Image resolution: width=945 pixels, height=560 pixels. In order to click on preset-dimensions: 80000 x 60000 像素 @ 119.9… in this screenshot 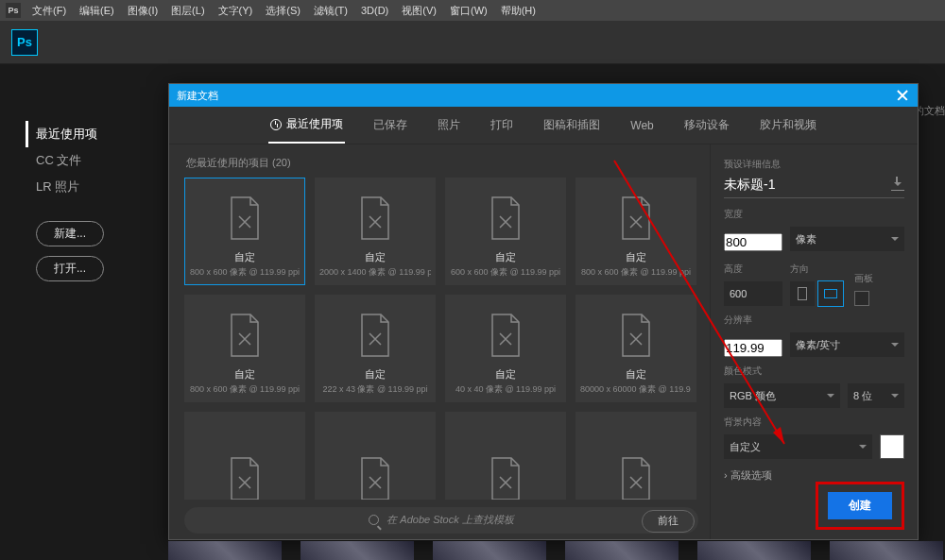, I will do `click(636, 389)`.